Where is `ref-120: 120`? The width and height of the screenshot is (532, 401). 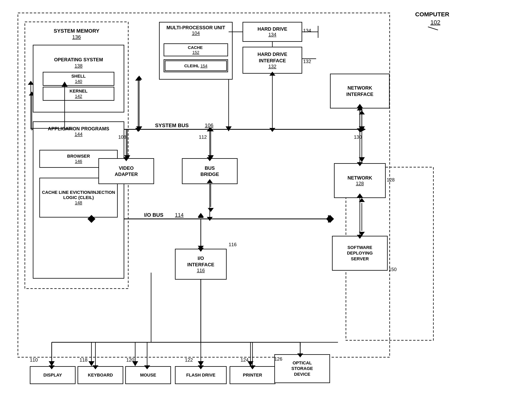
ref-120: 120 is located at coordinates (130, 360).